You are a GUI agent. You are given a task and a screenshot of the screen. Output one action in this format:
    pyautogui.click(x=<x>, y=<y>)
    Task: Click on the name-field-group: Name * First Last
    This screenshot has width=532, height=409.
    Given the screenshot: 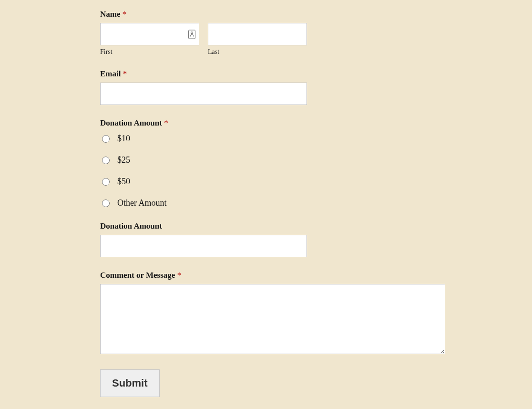 What is the action you would take?
    pyautogui.click(x=316, y=32)
    